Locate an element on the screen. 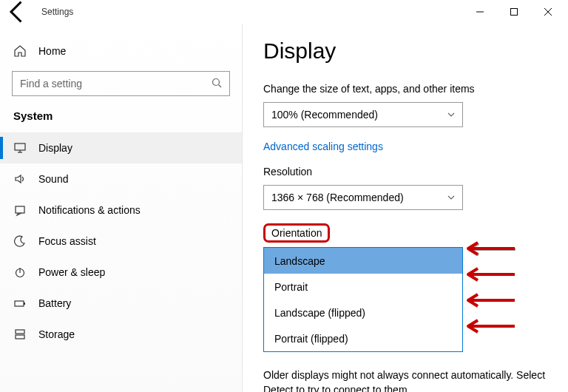 The image size is (568, 392). nav-item-label: Display is located at coordinates (55, 148).